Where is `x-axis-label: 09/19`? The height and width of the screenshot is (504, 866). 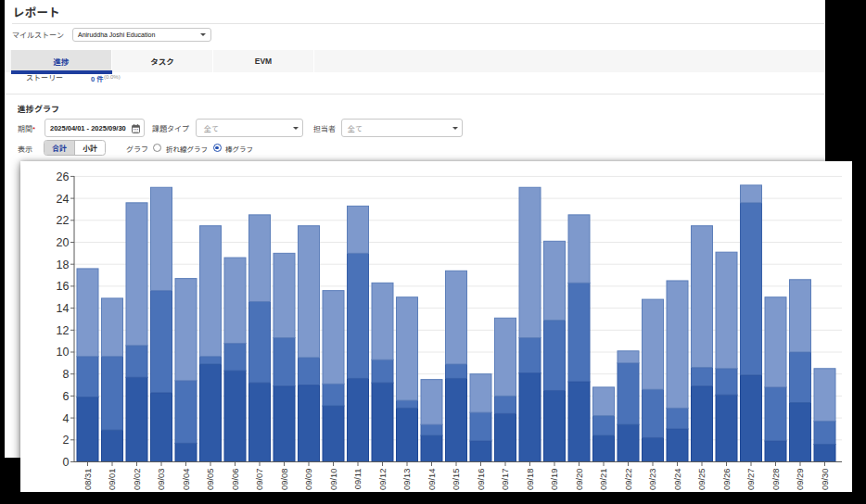
x-axis-label: 09/19 is located at coordinates (554, 478).